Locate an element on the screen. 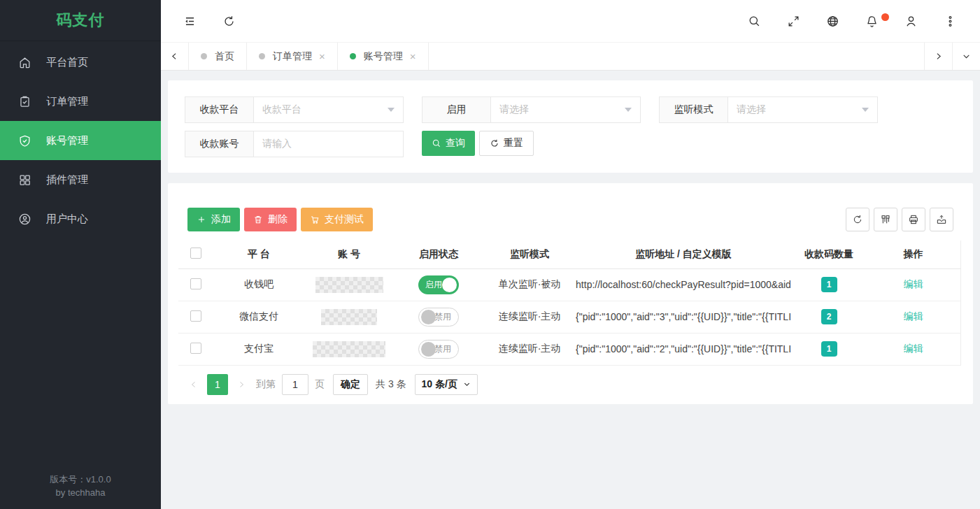 This screenshot has width=980, height=509. platform-select-placeholder: 收款平台 is located at coordinates (282, 110).